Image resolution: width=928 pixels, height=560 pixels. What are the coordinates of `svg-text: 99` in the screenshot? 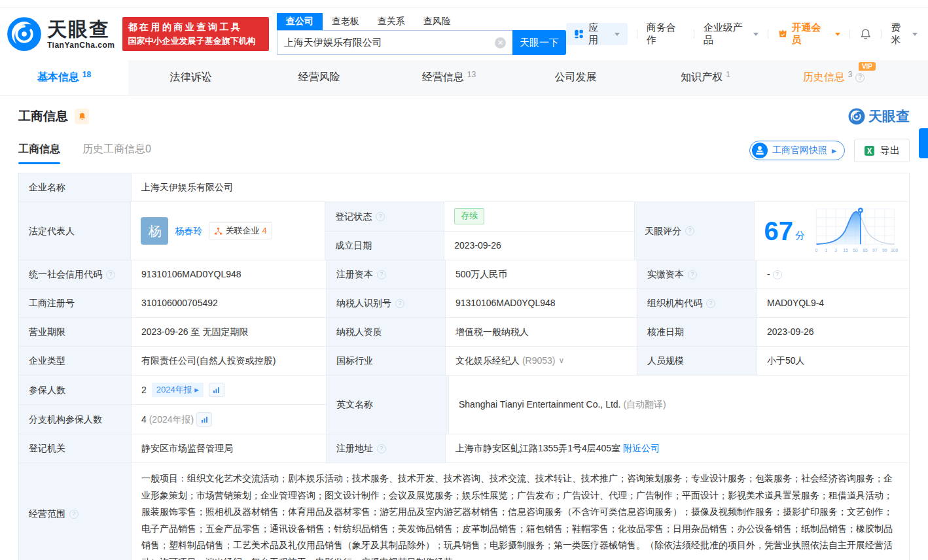 It's located at (885, 250).